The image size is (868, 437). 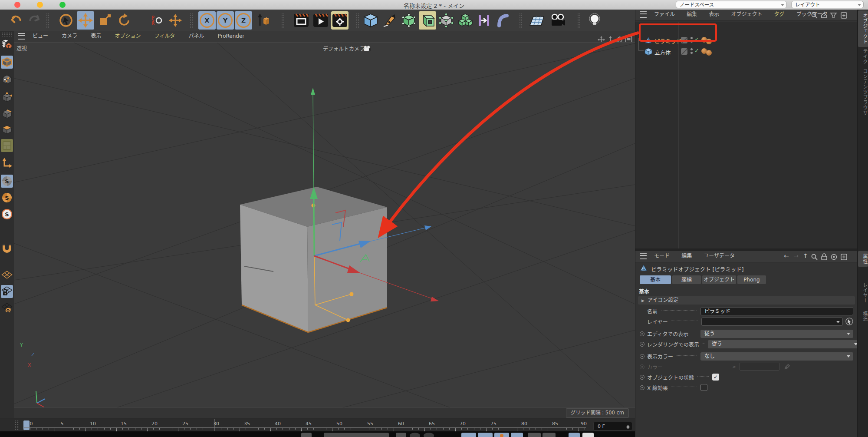 I want to click on om-menu-file: ファイル, so click(x=664, y=14).